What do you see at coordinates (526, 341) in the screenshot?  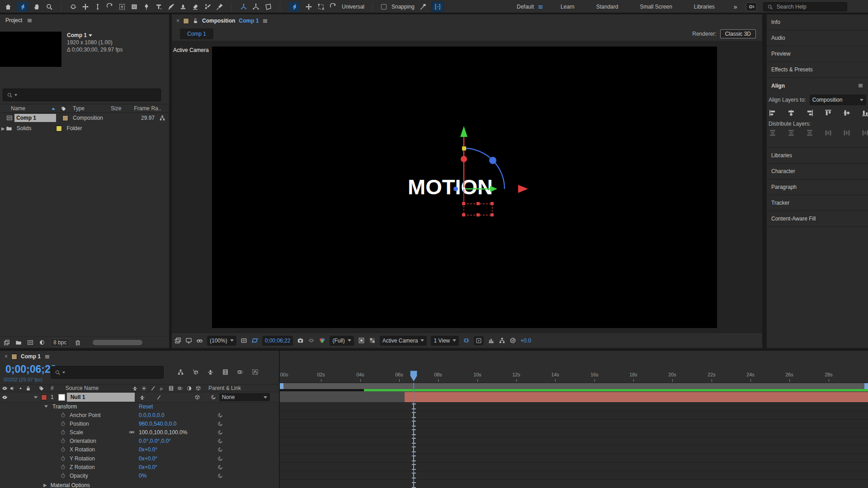 I see `exposure-value: +0.0` at bounding box center [526, 341].